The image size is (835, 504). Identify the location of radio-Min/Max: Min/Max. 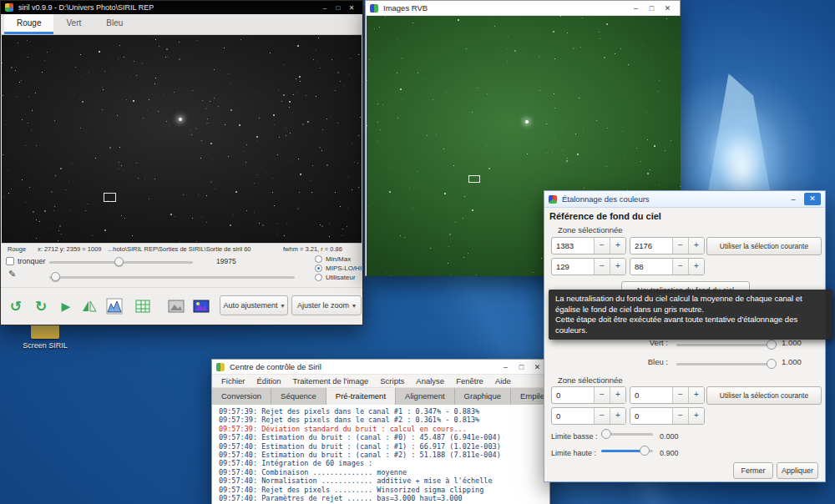
(338, 259).